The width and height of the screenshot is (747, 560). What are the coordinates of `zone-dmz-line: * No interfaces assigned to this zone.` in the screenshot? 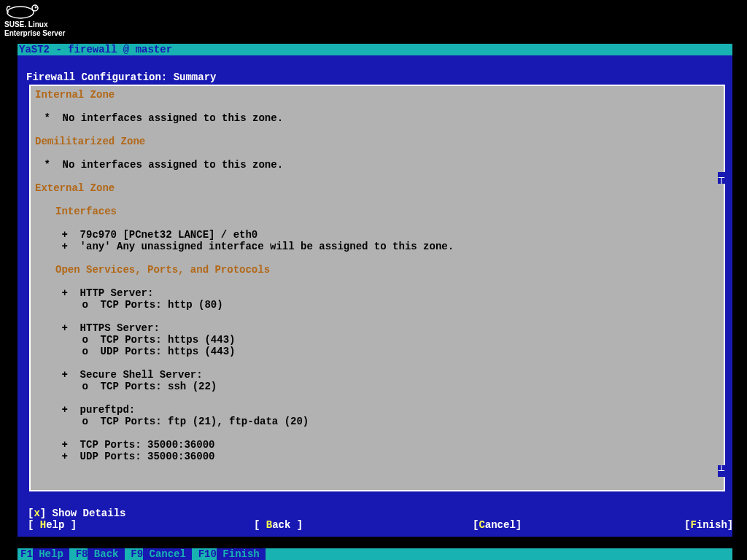 It's located at (379, 165).